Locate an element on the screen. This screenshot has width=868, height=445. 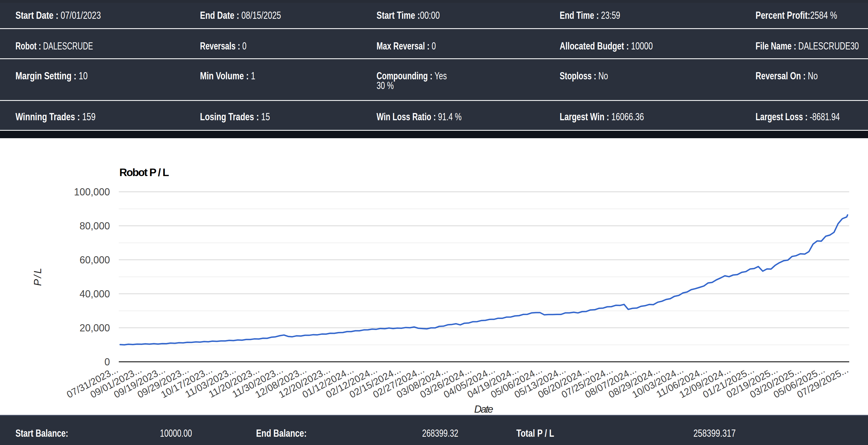
svg-text: P / L is located at coordinates (38, 277).